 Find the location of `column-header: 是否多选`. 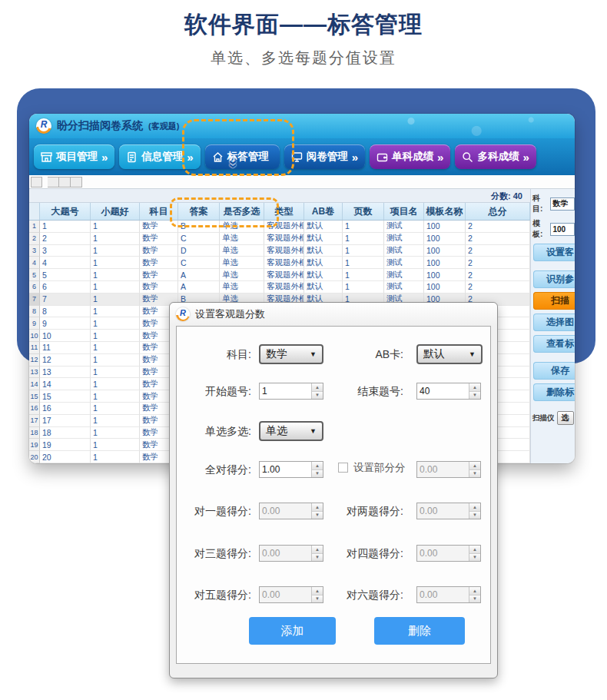

column-header: 是否多选 is located at coordinates (242, 211).